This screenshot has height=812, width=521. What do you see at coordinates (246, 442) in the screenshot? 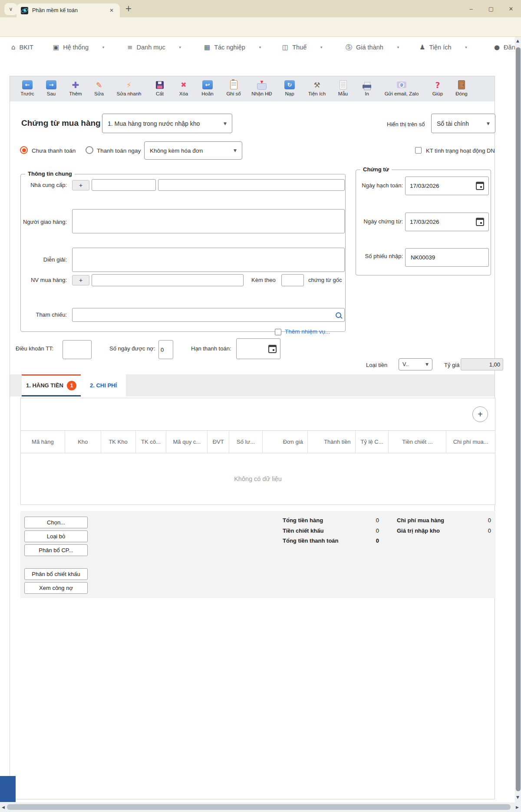
I see `column-header: Số lư...` at bounding box center [246, 442].